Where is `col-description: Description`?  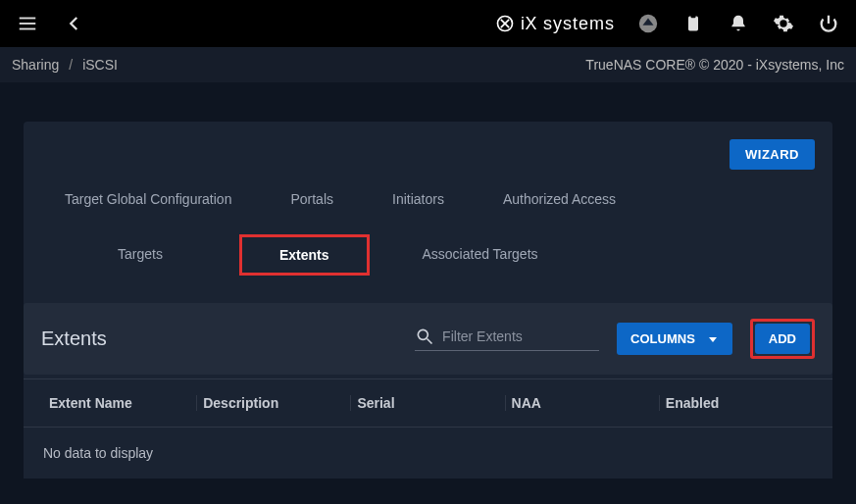
col-description: Description is located at coordinates (275, 403).